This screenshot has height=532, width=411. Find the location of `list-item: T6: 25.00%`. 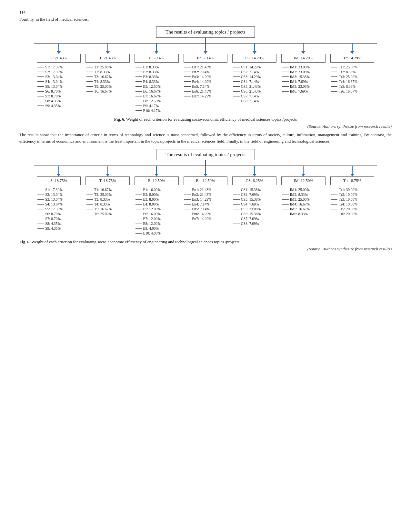

list-item: T6: 25.00% is located at coordinates (109, 214).